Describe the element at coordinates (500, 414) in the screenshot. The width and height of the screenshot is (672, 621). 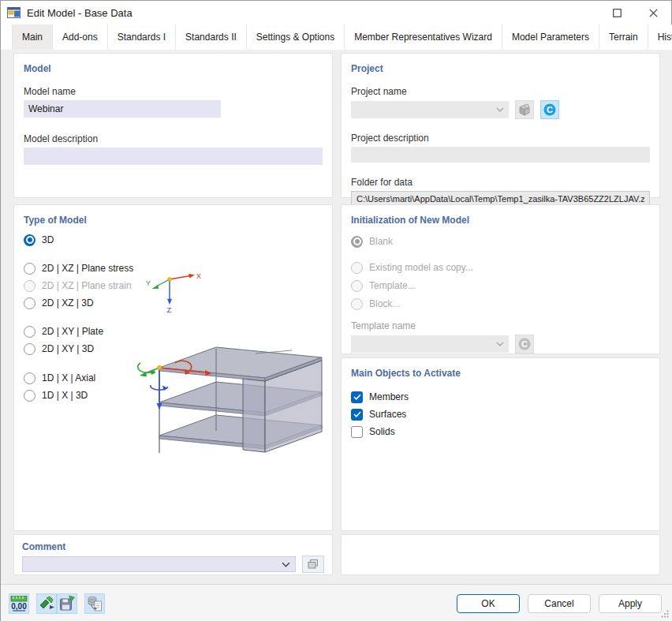
I see `checkbox-surfaces: Surfaces` at that location.